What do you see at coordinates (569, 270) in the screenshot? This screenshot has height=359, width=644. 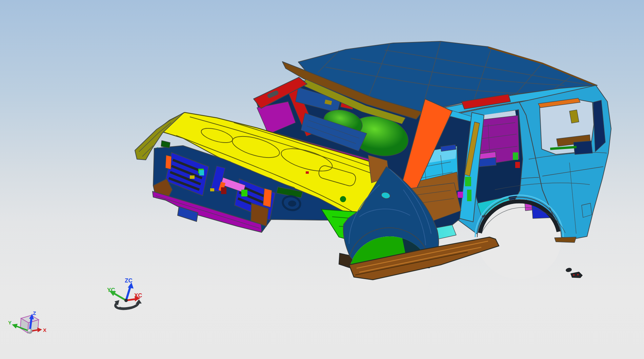 I see `loose-part-small` at bounding box center [569, 270].